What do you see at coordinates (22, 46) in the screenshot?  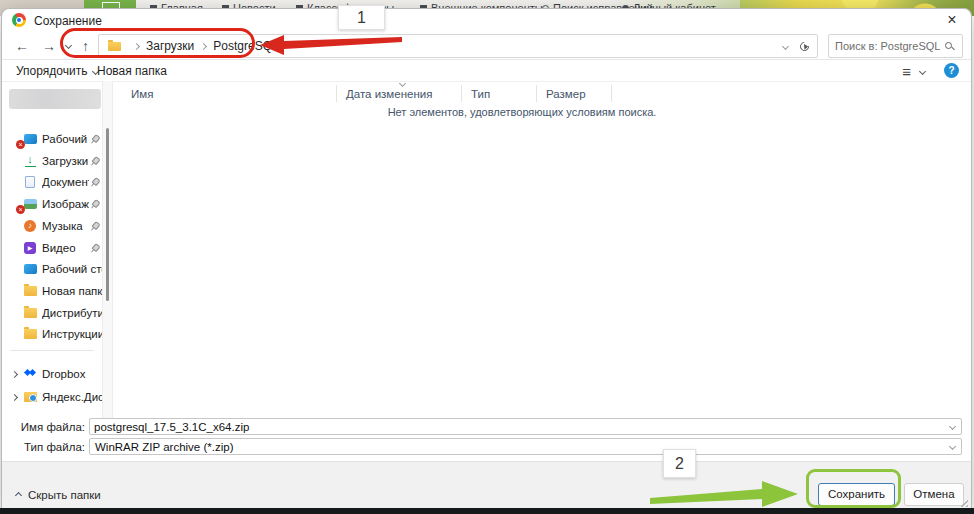 I see `back-icon` at bounding box center [22, 46].